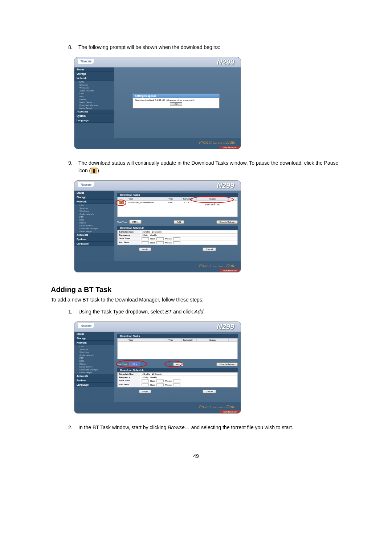 Image resolution: width=392 pixels, height=554 pixels. What do you see at coordinates (73, 427) in the screenshot?
I see `list-number: 2.` at bounding box center [73, 427].